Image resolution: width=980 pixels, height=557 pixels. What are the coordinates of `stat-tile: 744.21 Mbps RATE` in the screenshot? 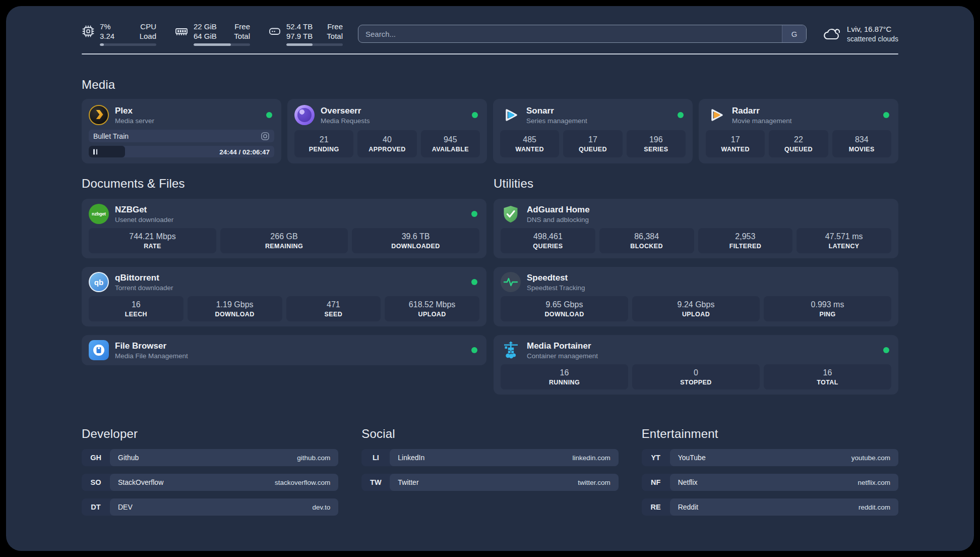 It's located at (152, 241).